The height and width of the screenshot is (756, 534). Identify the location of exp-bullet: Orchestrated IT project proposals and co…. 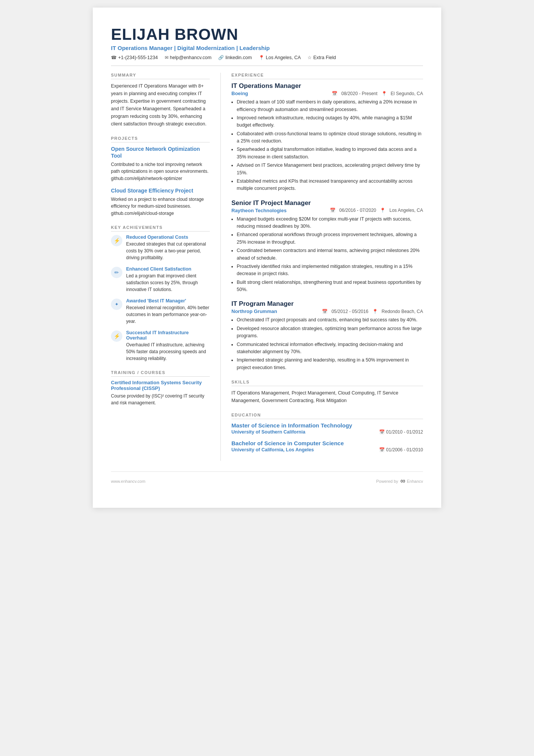
(330, 320).